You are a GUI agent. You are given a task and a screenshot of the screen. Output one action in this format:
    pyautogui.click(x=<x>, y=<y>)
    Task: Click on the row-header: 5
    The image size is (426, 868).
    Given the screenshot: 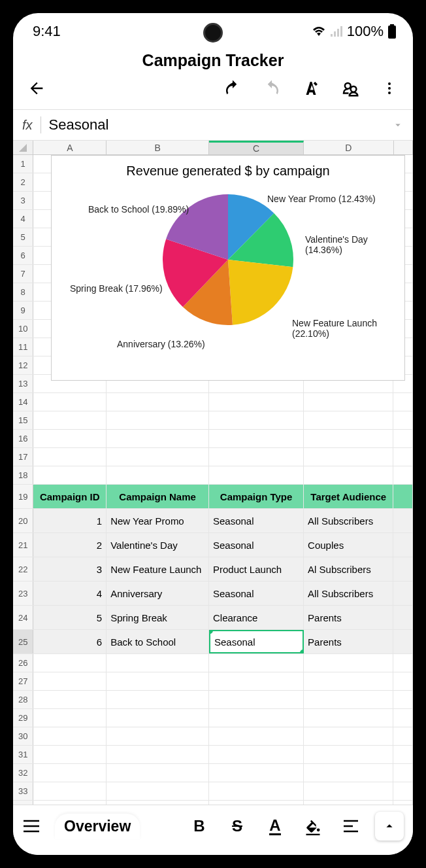 What is the action you would take?
    pyautogui.click(x=24, y=237)
    